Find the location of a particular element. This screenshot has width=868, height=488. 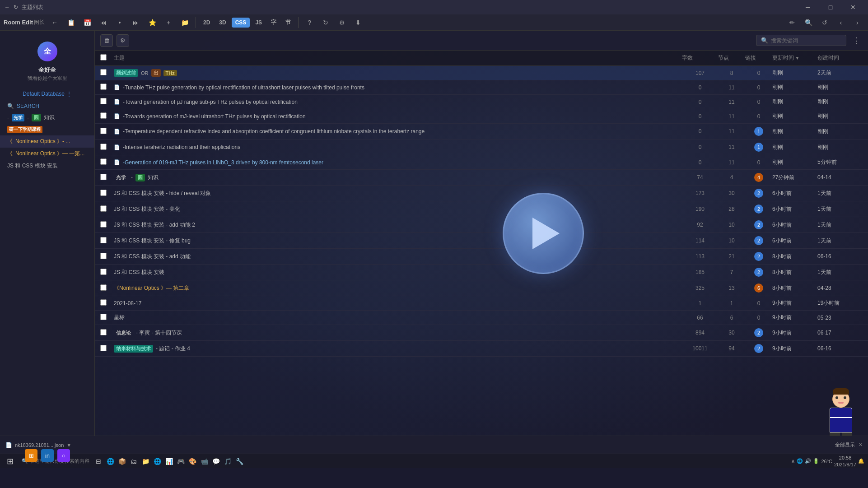

center-button: • is located at coordinates (120, 23).